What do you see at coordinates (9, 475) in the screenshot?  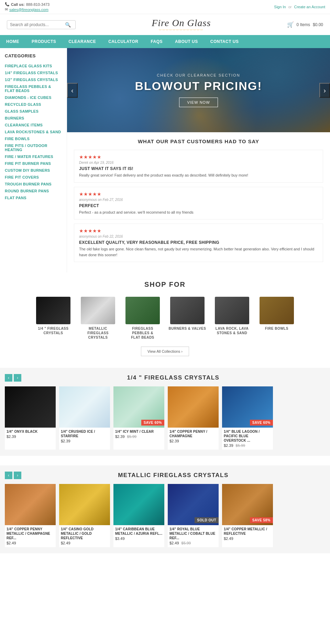 I see `metallic-prev: ‹` at bounding box center [9, 475].